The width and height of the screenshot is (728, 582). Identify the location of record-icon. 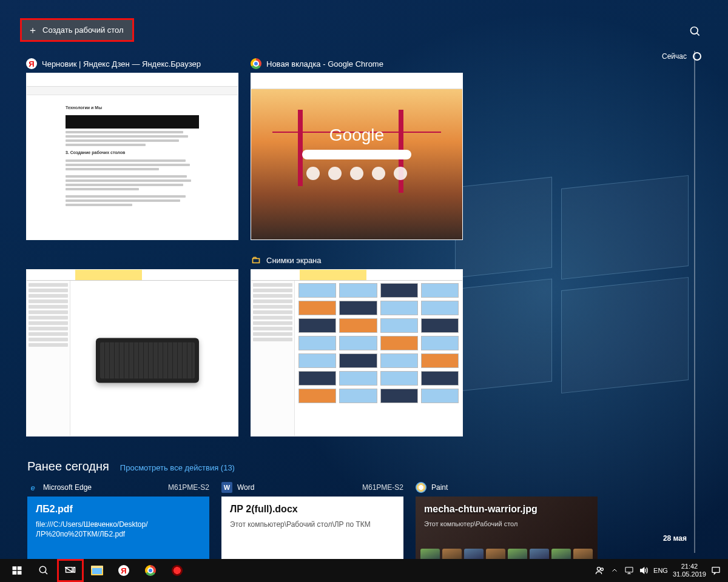
(177, 570).